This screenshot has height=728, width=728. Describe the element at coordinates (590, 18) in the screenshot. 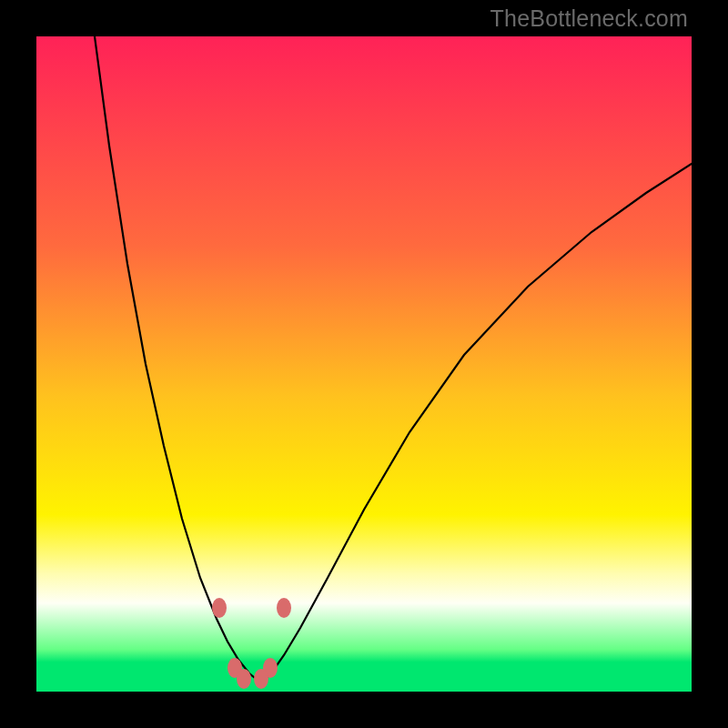

I see `watermark-text: TheBottleneck.com` at that location.